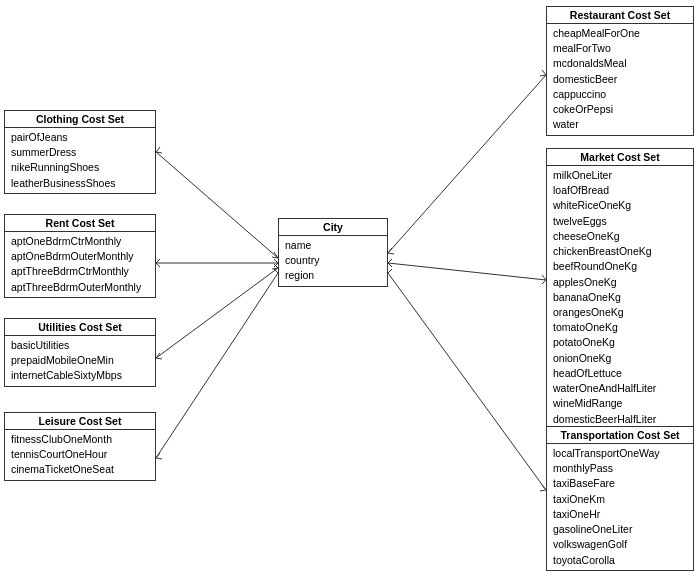  Describe the element at coordinates (620, 304) in the screenshot. I see `market-box: Market Cost Set milkOneLiter loafOfBread…` at that location.